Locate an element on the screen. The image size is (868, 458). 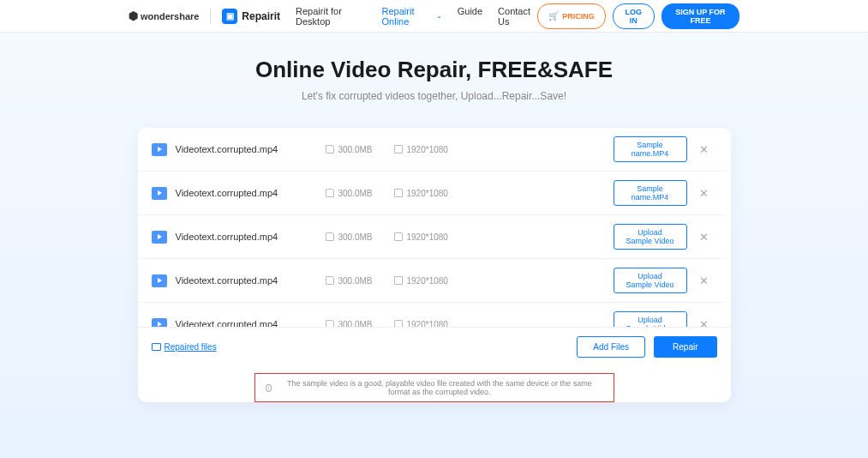
footer-actions: Add Files Repair is located at coordinates (646, 347).